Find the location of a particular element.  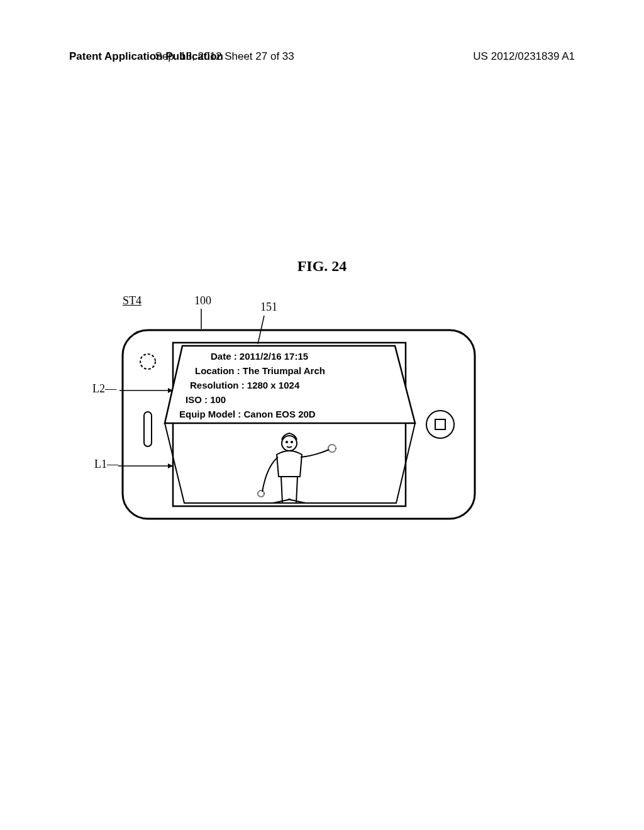

info-iso: ISO : 100 is located at coordinates (206, 400).